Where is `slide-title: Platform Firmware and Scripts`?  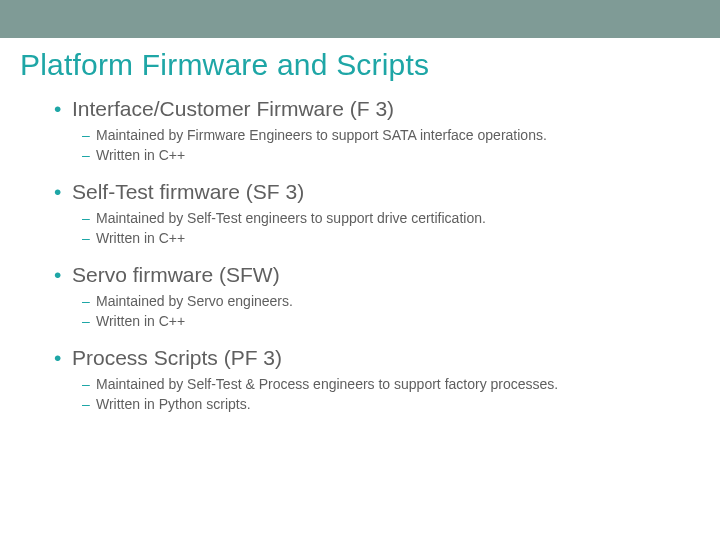 slide-title: Platform Firmware and Scripts is located at coordinates (370, 65).